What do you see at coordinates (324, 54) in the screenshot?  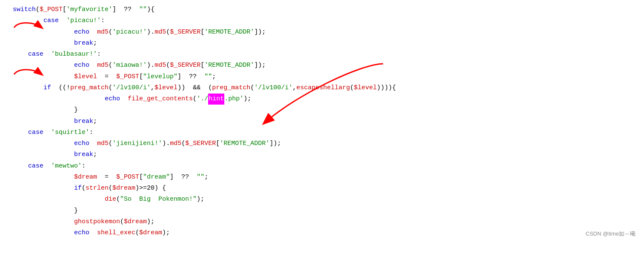 I see `code-line-5: case 'bulbasaur!':` at bounding box center [324, 54].